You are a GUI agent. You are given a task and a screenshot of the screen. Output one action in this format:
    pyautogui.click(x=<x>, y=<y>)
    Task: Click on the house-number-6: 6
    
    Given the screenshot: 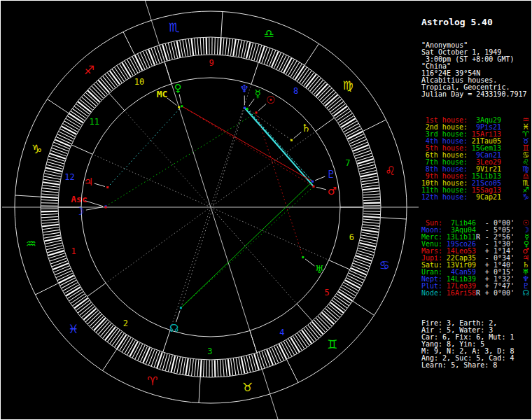 What is the action you would take?
    pyautogui.click(x=351, y=237)
    